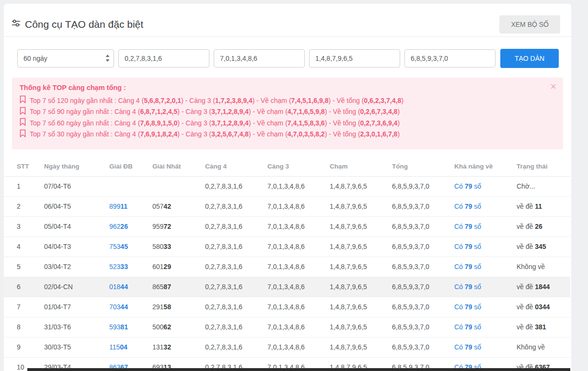  What do you see at coordinates (77, 226) in the screenshot?
I see `cell-date: 05/04-T4` at bounding box center [77, 226].